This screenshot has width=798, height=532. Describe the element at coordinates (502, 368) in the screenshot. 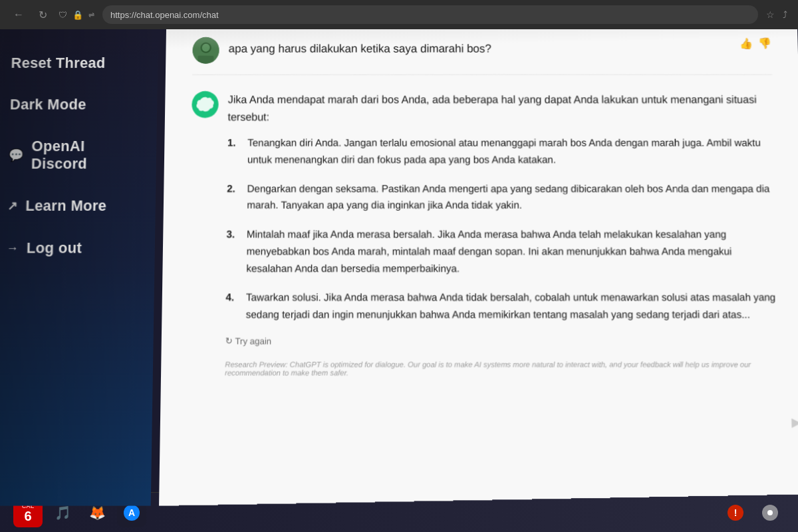

I see `footer-disclaimer: Research Preview: ChatGPT is optimized f…` at that location.